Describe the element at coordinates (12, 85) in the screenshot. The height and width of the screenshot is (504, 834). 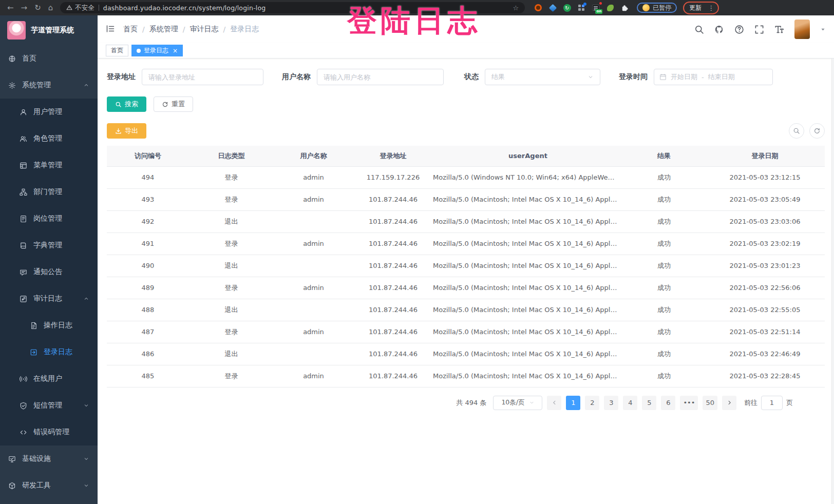
I see `gear-icon` at that location.